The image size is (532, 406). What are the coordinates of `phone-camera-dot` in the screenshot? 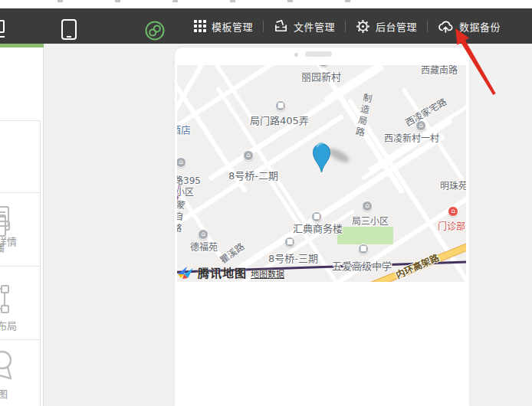 It's located at (296, 55).